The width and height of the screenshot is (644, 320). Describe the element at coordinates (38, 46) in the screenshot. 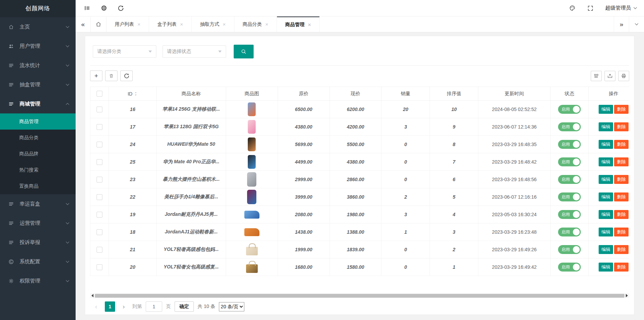

I see `sidebar-item: 用户管理` at that location.